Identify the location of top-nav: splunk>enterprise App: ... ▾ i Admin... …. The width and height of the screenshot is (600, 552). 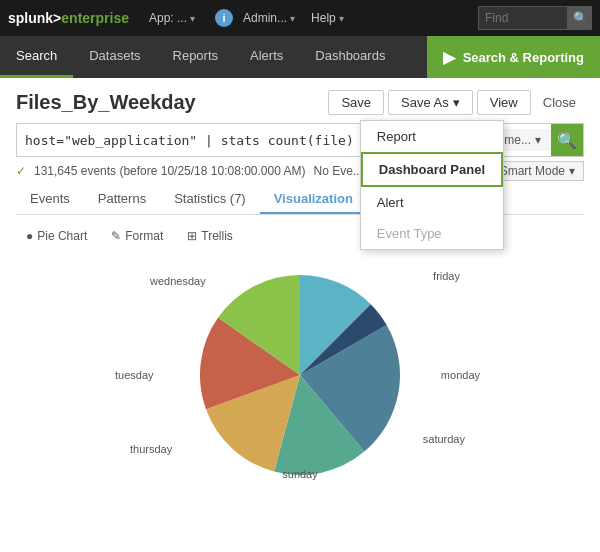
(300, 18).